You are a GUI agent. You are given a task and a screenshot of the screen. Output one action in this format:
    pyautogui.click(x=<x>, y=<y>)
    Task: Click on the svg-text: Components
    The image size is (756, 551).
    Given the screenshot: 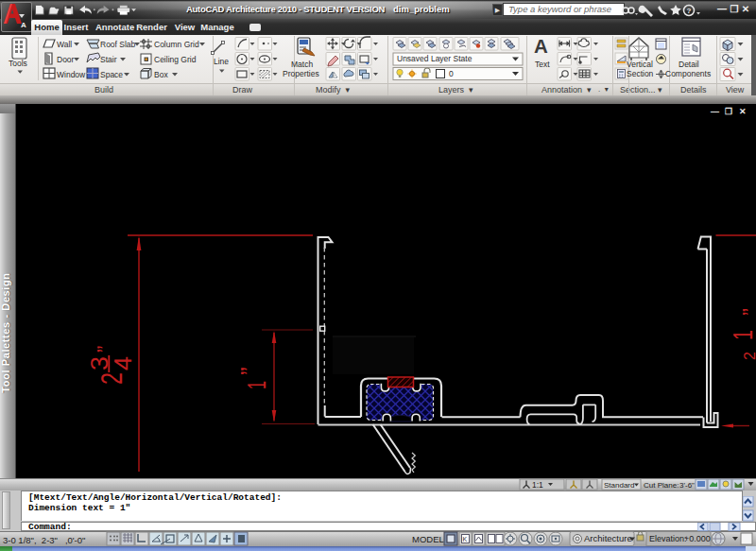 What is the action you would take?
    pyautogui.click(x=688, y=74)
    